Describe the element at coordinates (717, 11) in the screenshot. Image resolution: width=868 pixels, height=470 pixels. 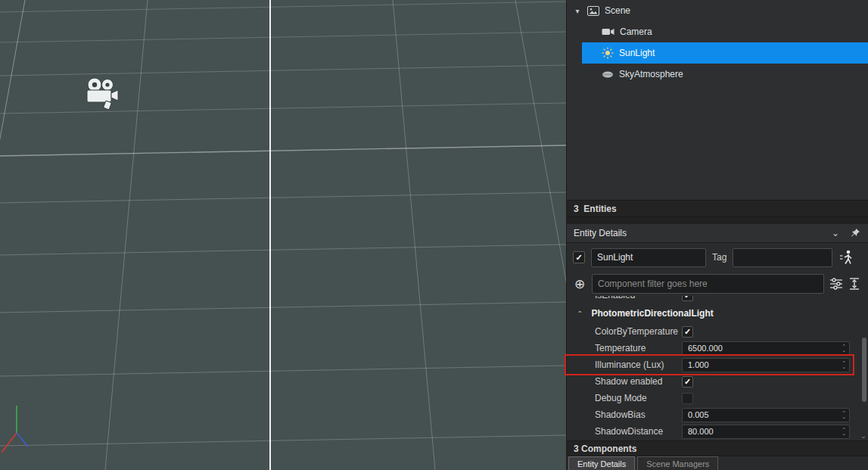
I see `outliner-item-scene: ▾ Scene` at that location.